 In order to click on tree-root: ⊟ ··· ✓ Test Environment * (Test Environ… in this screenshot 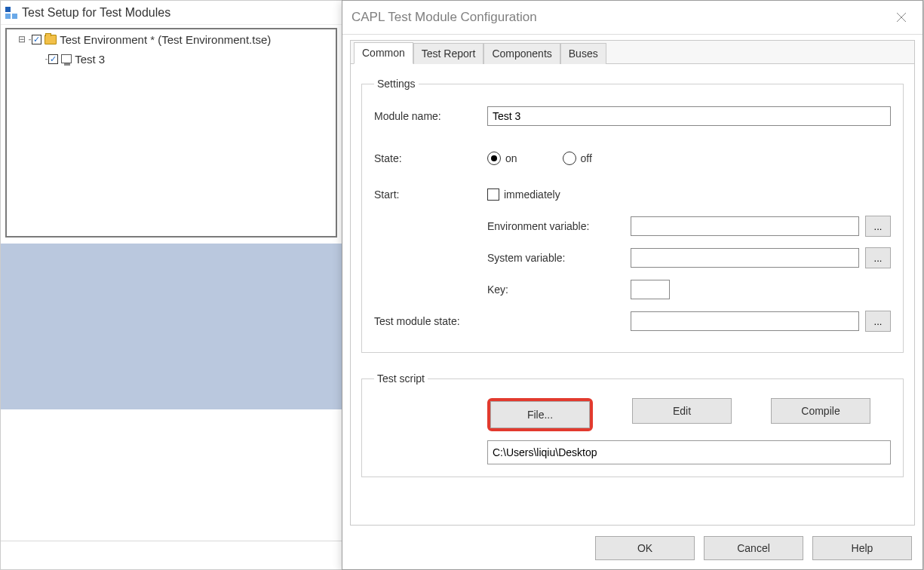, I will do `click(171, 39)`.